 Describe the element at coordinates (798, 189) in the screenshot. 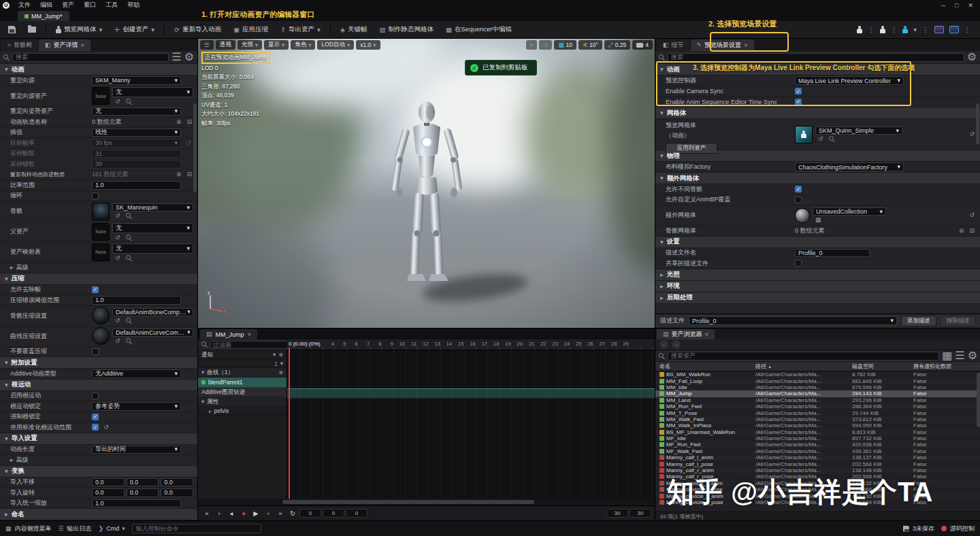

I see `allow-different-skeletons-checkbox` at that location.